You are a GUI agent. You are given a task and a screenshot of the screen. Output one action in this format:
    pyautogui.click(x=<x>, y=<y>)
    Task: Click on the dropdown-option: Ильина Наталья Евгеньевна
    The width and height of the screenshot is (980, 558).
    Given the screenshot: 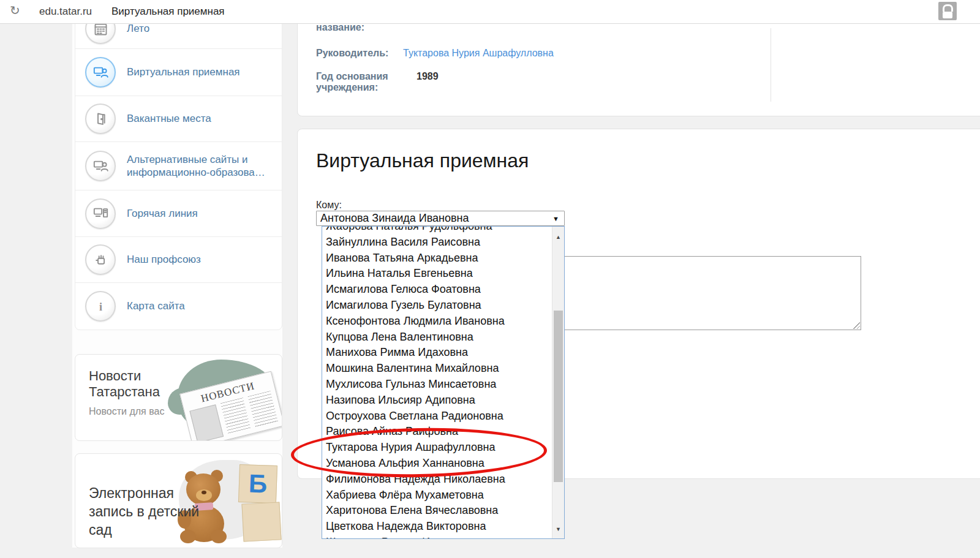 What is the action you would take?
    pyautogui.click(x=437, y=274)
    